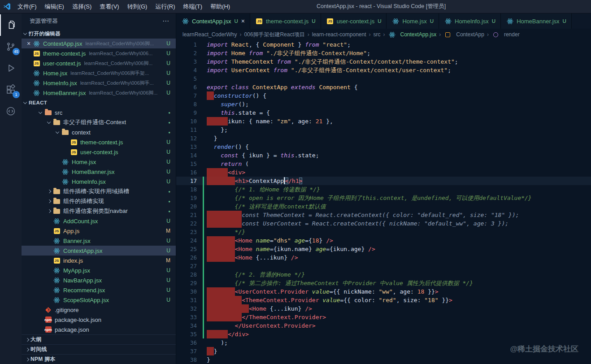  I want to click on code-line: 36);, so click(384, 342).